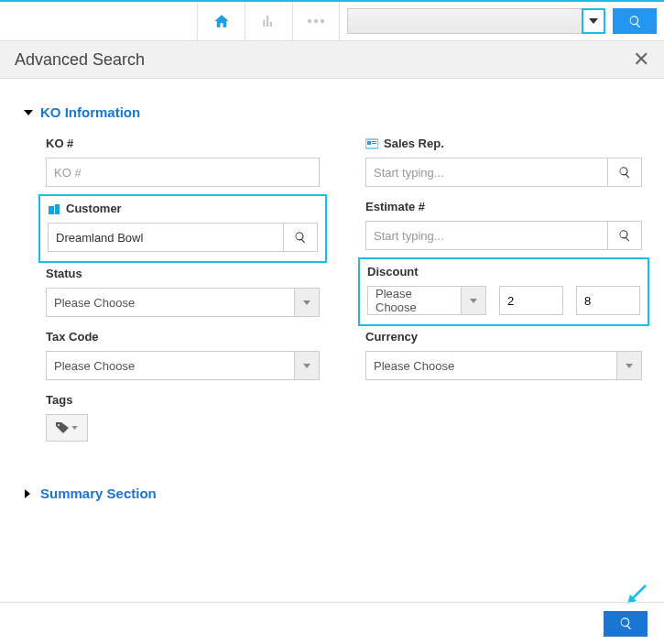  What do you see at coordinates (99, 493) in the screenshot?
I see `section-title: Summary Section` at bounding box center [99, 493].